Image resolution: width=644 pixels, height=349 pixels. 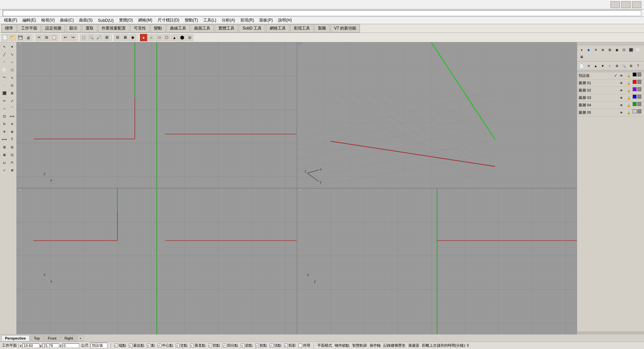 What do you see at coordinates (12, 155) in the screenshot?
I see `tool-ungroup: ⊡` at bounding box center [12, 155].